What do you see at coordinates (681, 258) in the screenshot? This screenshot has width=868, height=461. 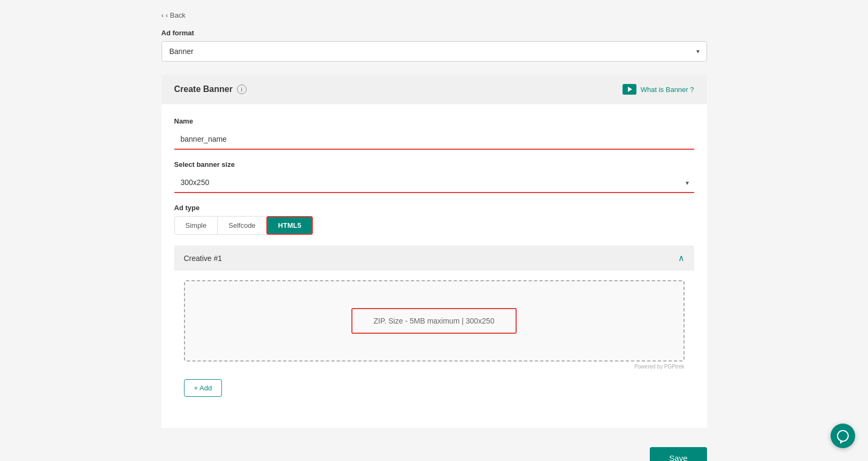 I see `chevron-up-icon: ∧` at bounding box center [681, 258].